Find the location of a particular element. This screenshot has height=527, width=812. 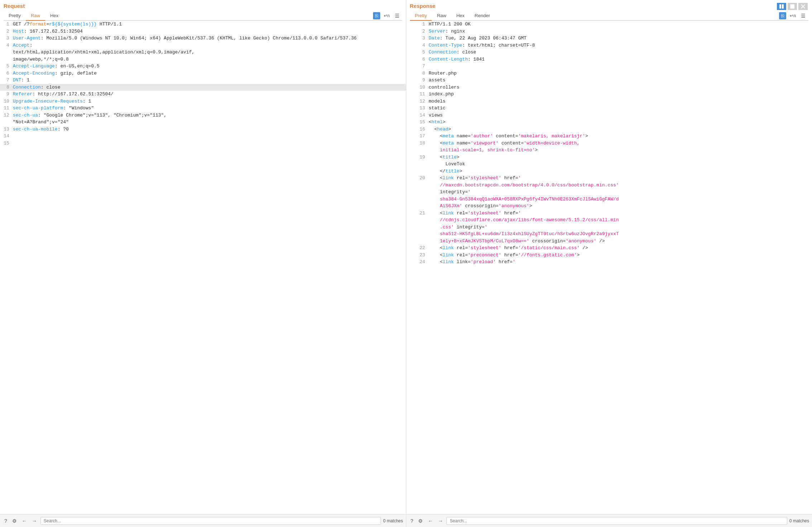

request-title: Request is located at coordinates (203, 6).